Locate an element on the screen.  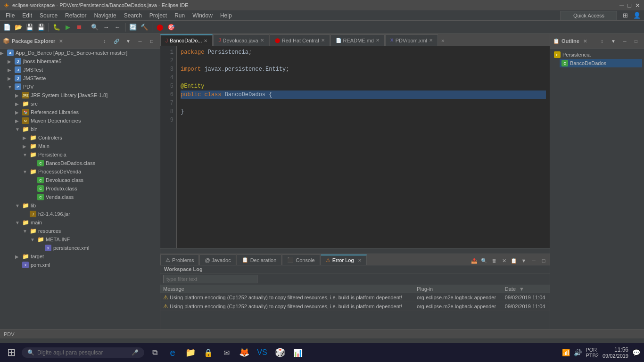
tree-item-main-folder: ▼ 📁 main is located at coordinates (80, 222).